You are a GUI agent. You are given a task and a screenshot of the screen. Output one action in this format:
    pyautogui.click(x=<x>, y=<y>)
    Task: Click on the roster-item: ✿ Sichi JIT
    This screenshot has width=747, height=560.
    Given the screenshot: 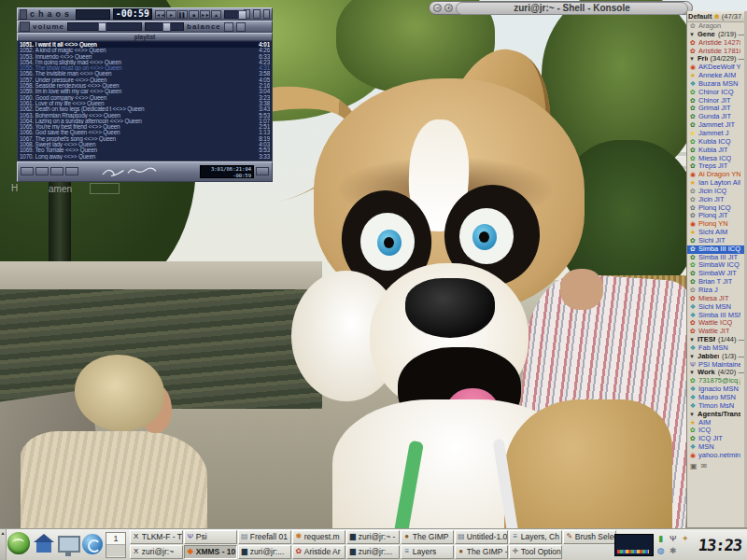 What is the action you would take?
    pyautogui.click(x=717, y=241)
    